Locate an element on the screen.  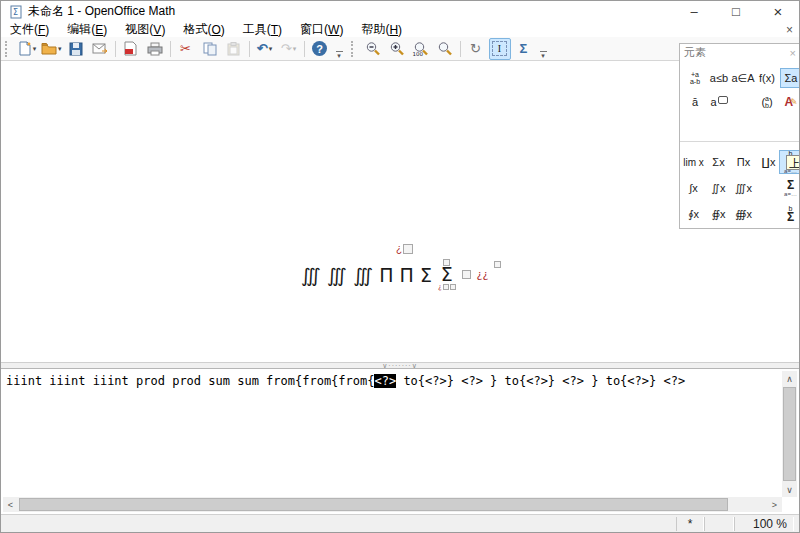
double-contour-integral-button: ∯x is located at coordinates (718, 214).